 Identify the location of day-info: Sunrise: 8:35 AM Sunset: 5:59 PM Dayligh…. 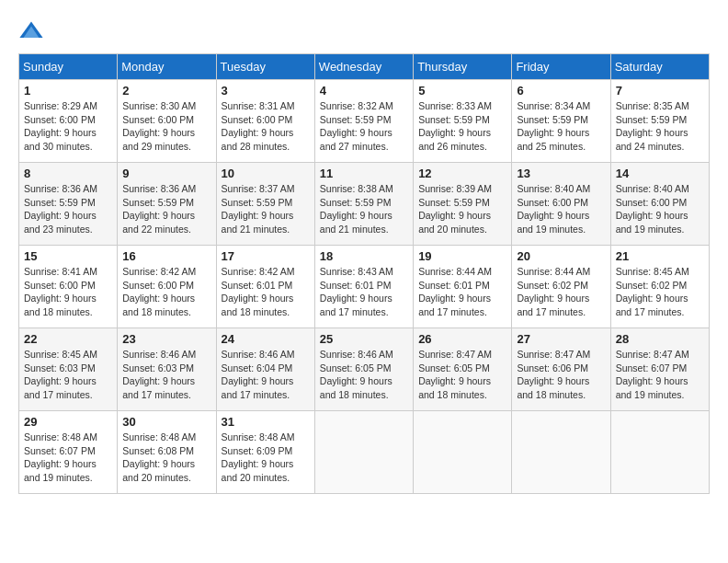
(660, 127).